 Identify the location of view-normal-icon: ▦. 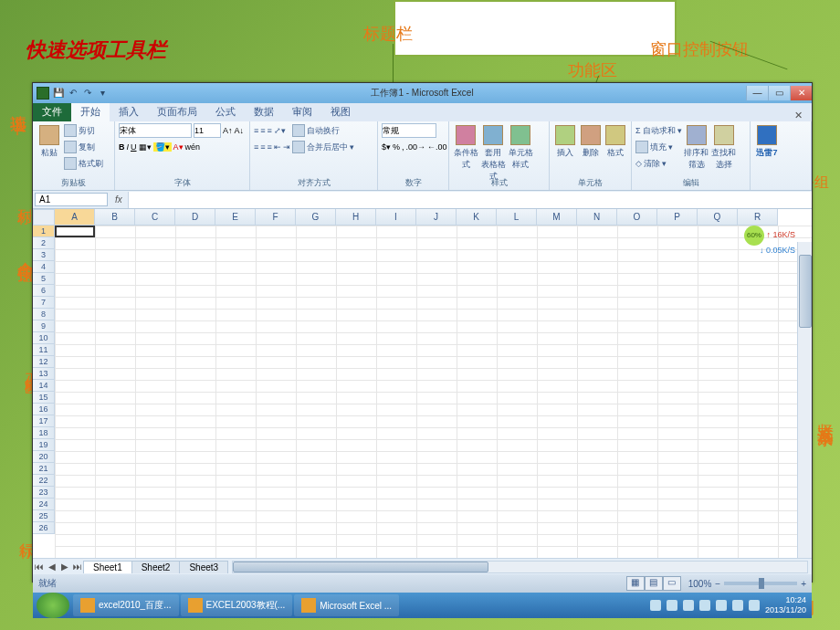
(635, 583).